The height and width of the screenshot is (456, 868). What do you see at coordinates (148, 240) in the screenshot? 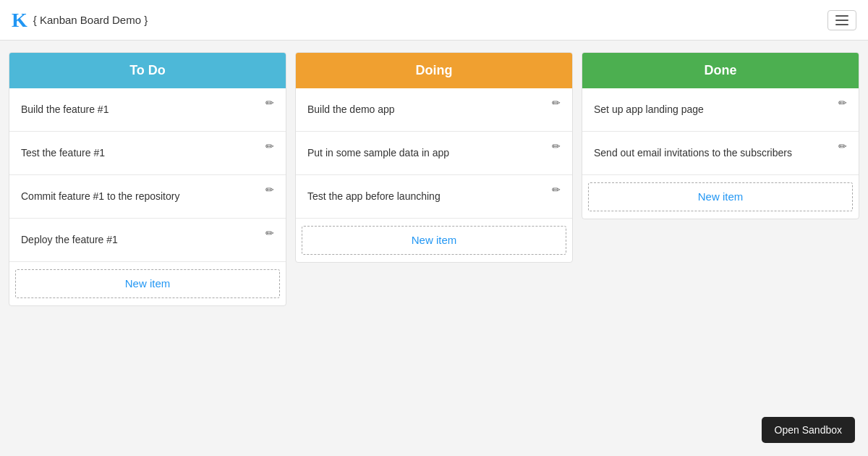
I see `kanban-card: Deploy the feature #1✏` at bounding box center [148, 240].